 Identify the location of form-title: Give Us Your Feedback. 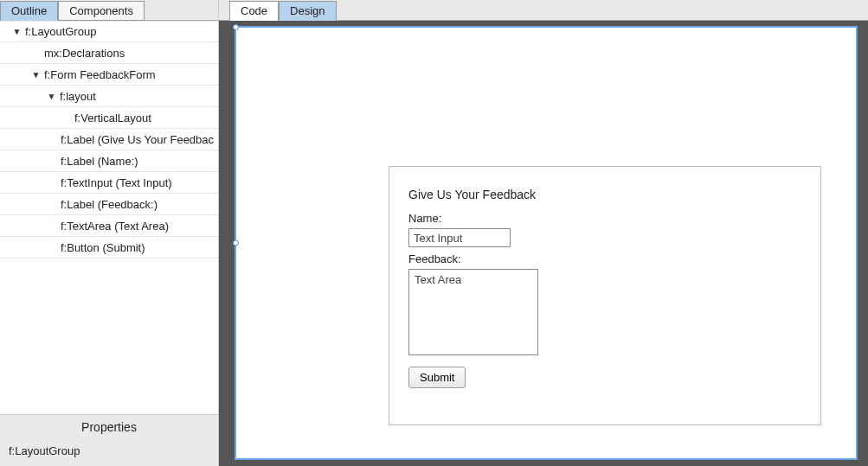
(605, 195).